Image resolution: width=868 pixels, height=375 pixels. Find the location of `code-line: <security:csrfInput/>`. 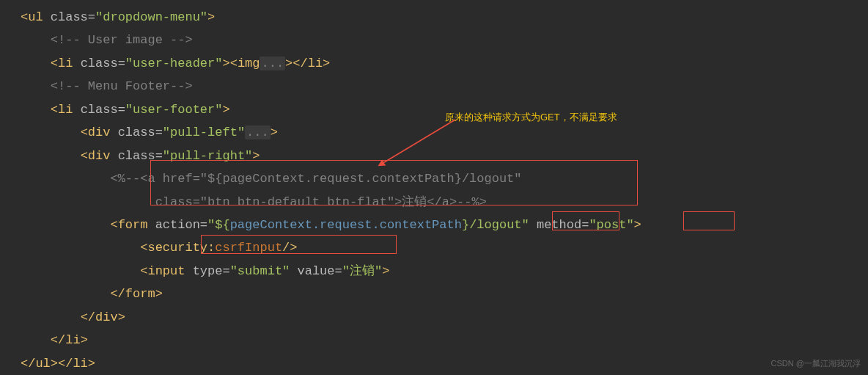

code-line: <security:csrfInput/> is located at coordinates (434, 248).